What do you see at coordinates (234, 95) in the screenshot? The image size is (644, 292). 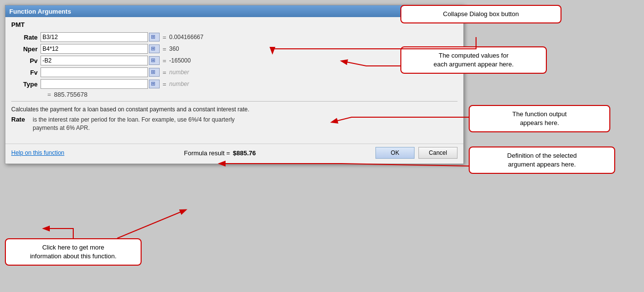 I see `result-row: = 885.755678` at bounding box center [234, 95].